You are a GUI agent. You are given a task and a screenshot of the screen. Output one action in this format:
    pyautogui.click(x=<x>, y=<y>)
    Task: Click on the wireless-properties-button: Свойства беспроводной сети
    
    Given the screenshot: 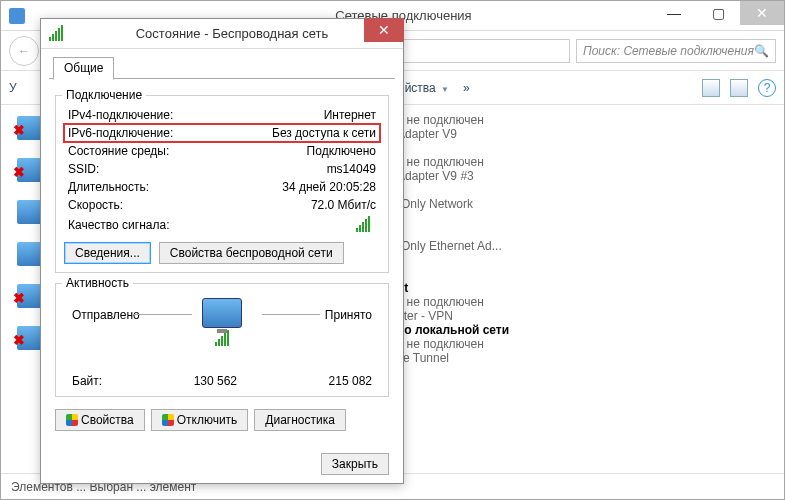 What is the action you would take?
    pyautogui.click(x=252, y=253)
    